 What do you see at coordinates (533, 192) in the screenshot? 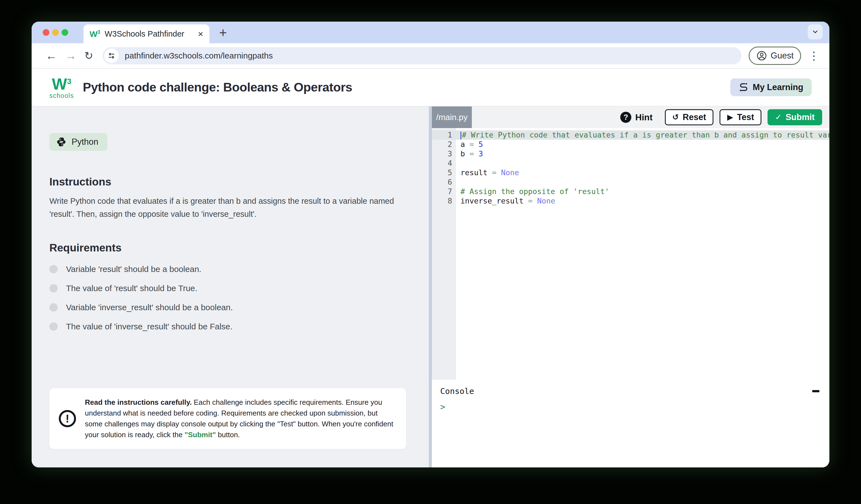
I see `code-line-text: # Assign the opposite of 'result'` at bounding box center [533, 192].